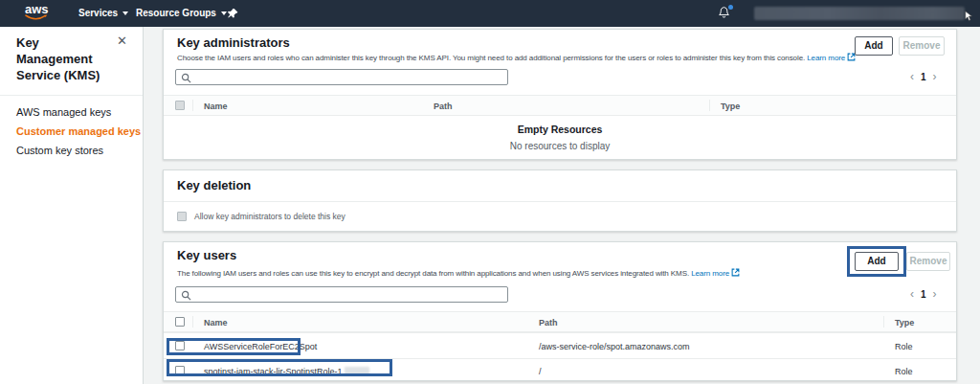 The height and width of the screenshot is (384, 980). What do you see at coordinates (234, 42) in the screenshot?
I see `key-administrators-title: Key administrators` at bounding box center [234, 42].